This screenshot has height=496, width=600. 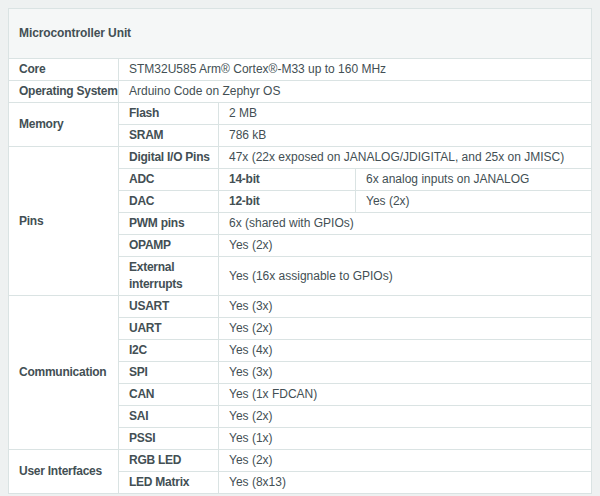 What do you see at coordinates (474, 202) in the screenshot?
I see `dac-value: Yes (2x)` at bounding box center [474, 202].